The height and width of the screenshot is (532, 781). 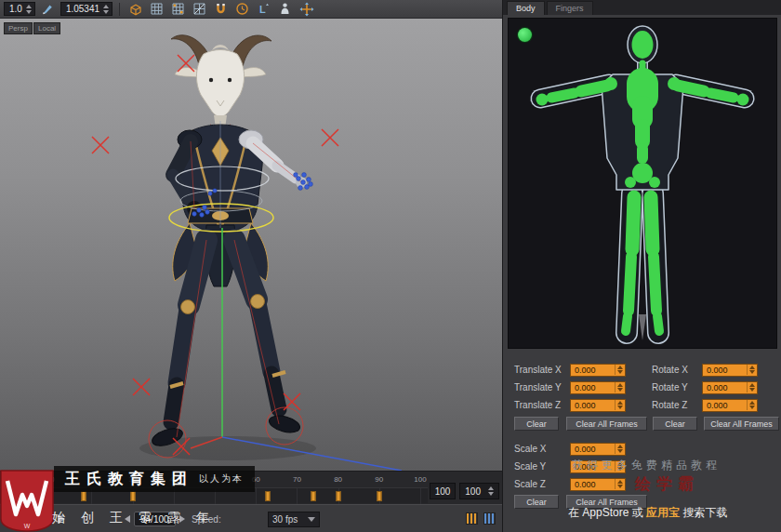 I want to click on scale-x-value: 0.000, so click(x=586, y=449).